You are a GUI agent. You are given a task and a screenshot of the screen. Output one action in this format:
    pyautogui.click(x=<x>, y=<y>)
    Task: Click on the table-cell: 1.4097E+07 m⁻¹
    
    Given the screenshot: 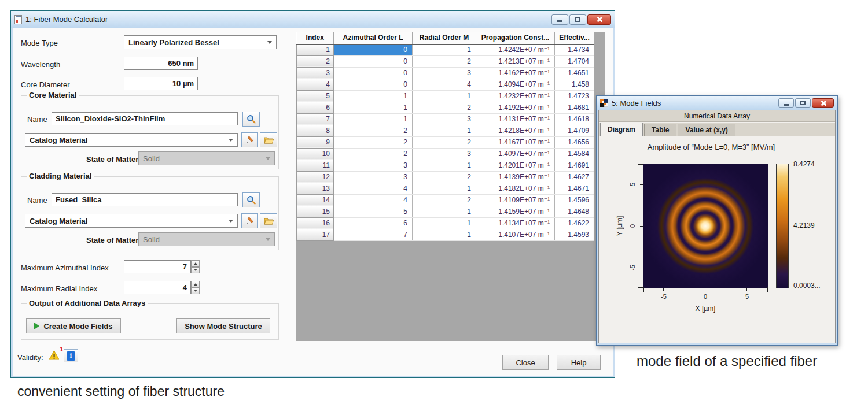 What is the action you would take?
    pyautogui.click(x=516, y=154)
    